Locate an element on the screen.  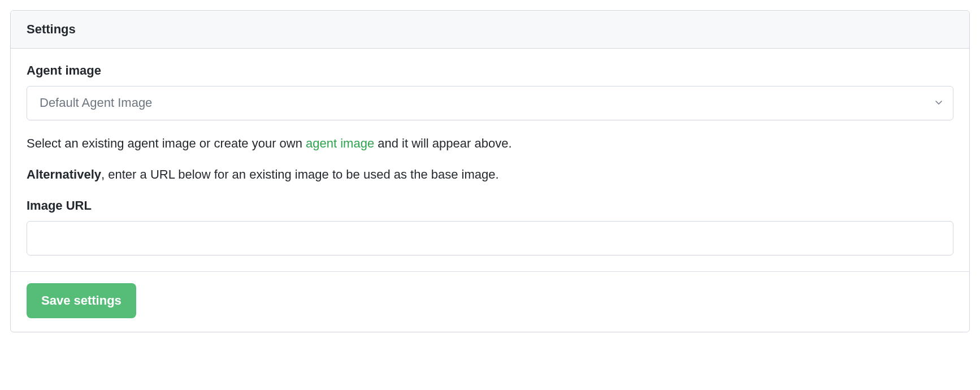
agent-image-label: Agent image is located at coordinates (490, 71).